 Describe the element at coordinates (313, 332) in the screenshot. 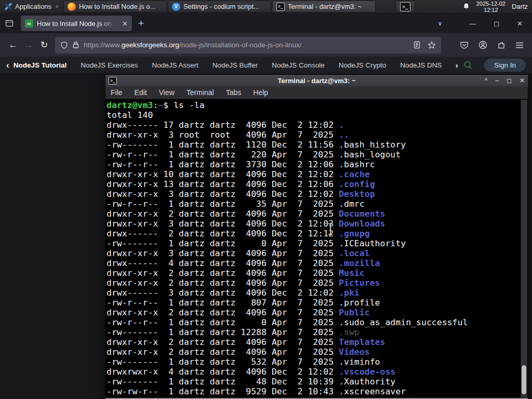

I see `terminal-line: -rw------- 1 dartz dartz 12288 Apr 7 202…` at that location.